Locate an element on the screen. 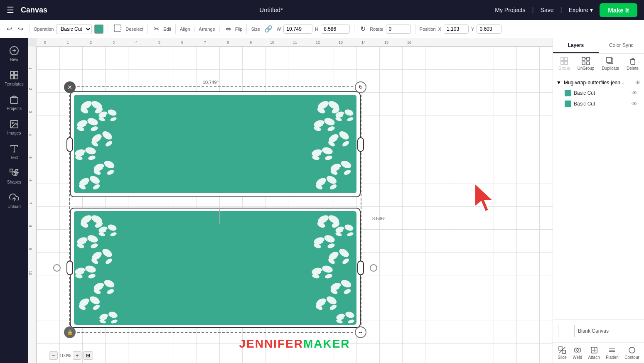 The height and width of the screenshot is (363, 644). sidebar-item-new: New is located at coordinates (14, 54).